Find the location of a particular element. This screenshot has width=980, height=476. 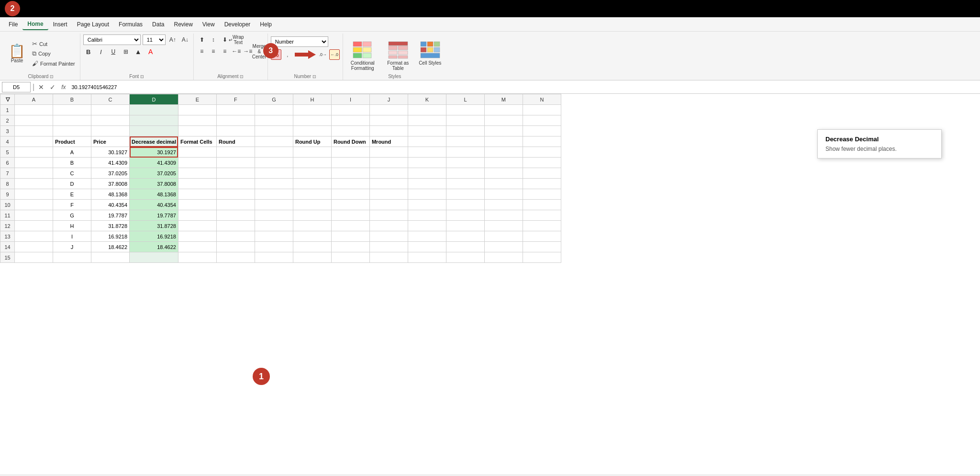

bold-button: B is located at coordinates (89, 52).